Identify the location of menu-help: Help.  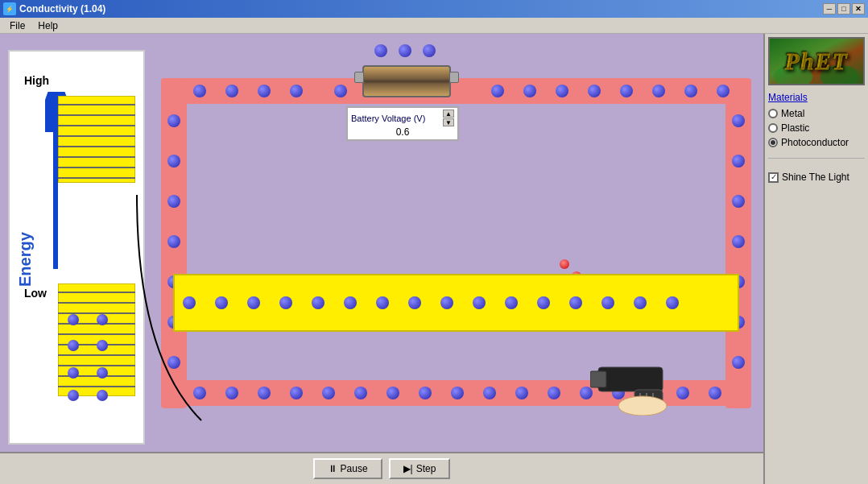
(48, 26).